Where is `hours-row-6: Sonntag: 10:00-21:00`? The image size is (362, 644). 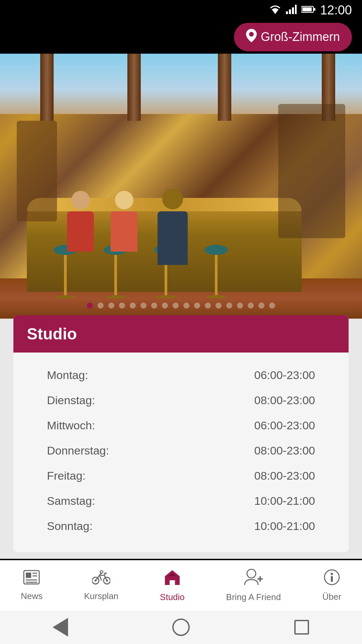
hours-row-6: Sonntag: 10:00-21:00 is located at coordinates (181, 526).